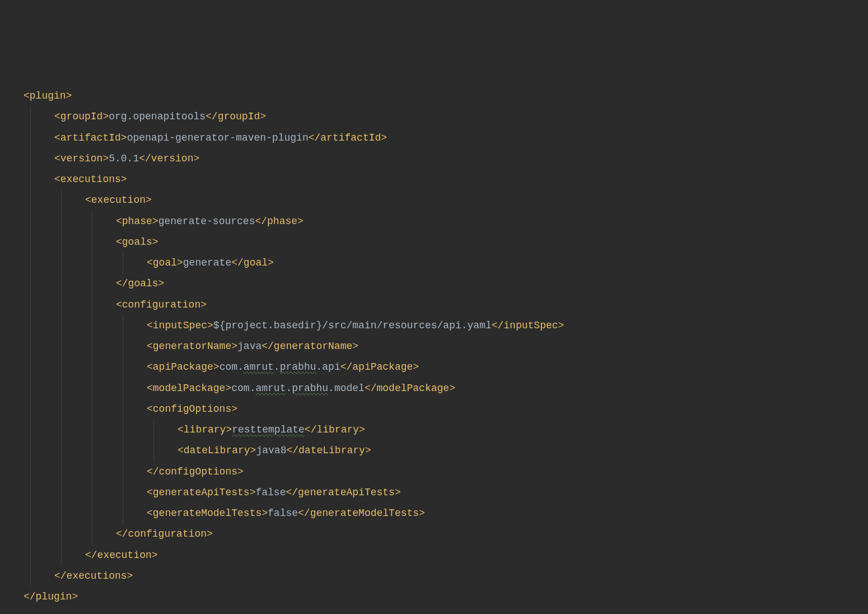 The image size is (868, 614). Describe the element at coordinates (446, 534) in the screenshot. I see `code-line: </configuration>` at that location.